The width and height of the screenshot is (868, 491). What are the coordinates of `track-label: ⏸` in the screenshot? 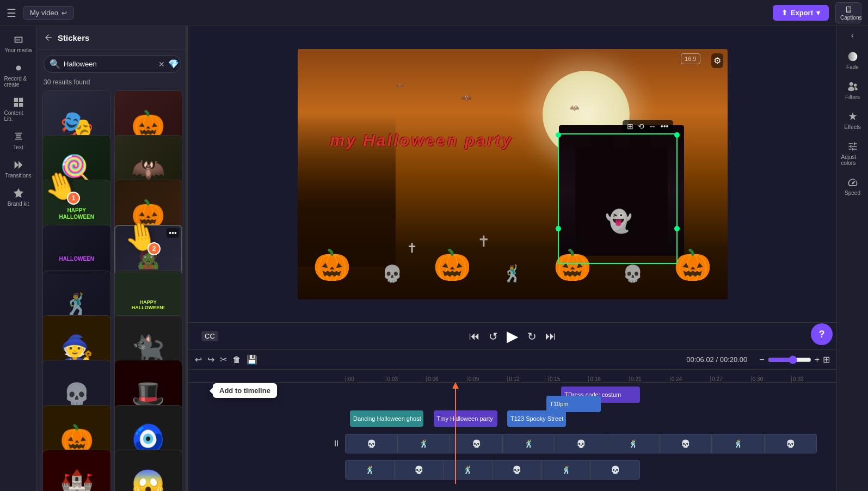 It's located at (267, 444).